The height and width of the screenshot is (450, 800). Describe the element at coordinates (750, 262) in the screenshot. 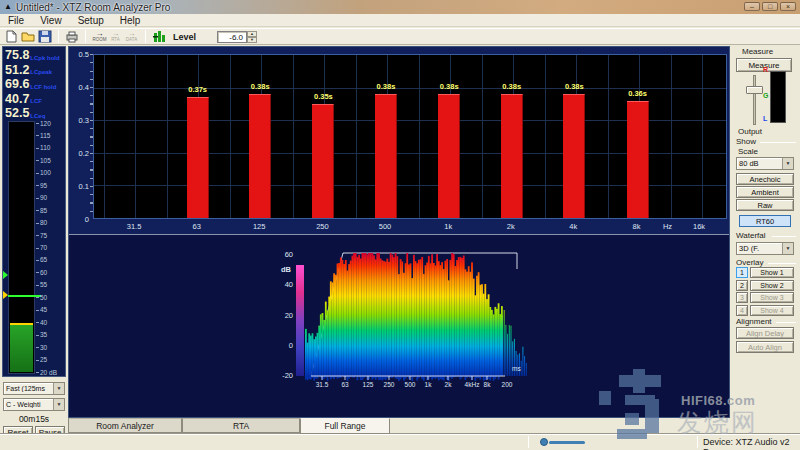

I see `overlay-group-label: Overlay` at that location.